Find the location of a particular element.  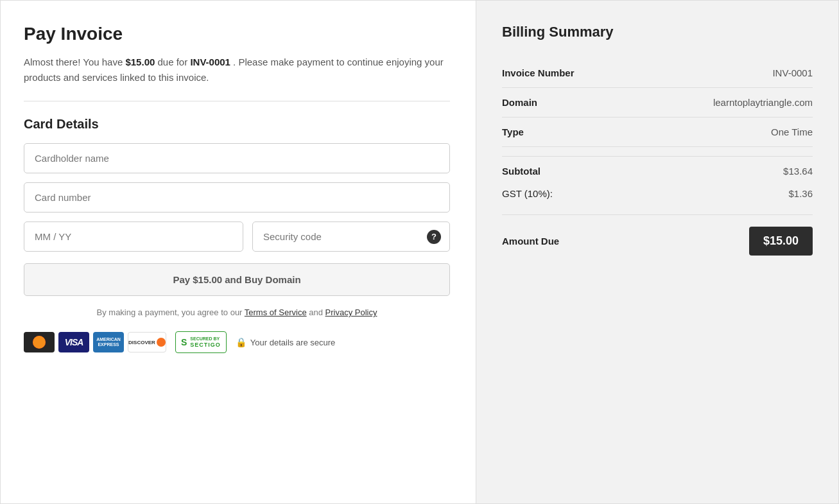

pay-button: Pay $15.00 and Buy Domain is located at coordinates (237, 280).